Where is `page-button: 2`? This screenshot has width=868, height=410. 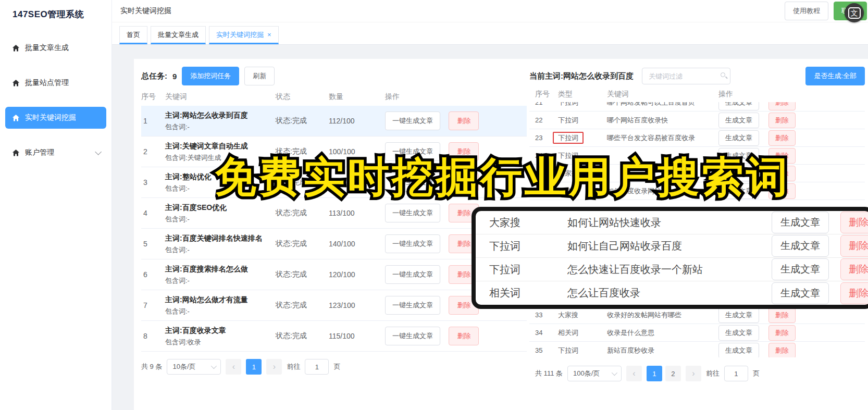 page-button: 2 is located at coordinates (673, 374).